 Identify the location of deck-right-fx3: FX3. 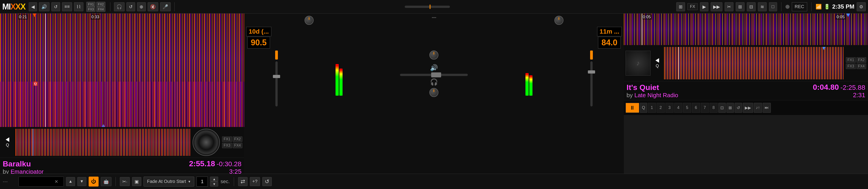
(850, 66).